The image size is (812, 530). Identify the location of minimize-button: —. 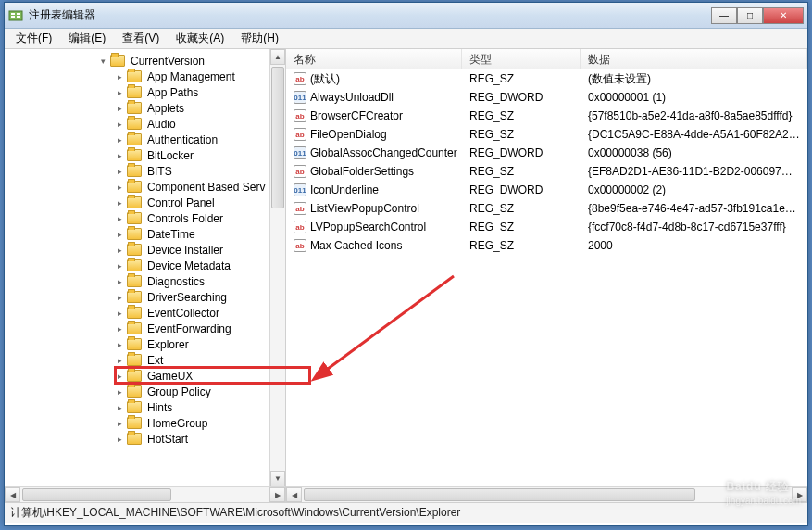
(724, 16).